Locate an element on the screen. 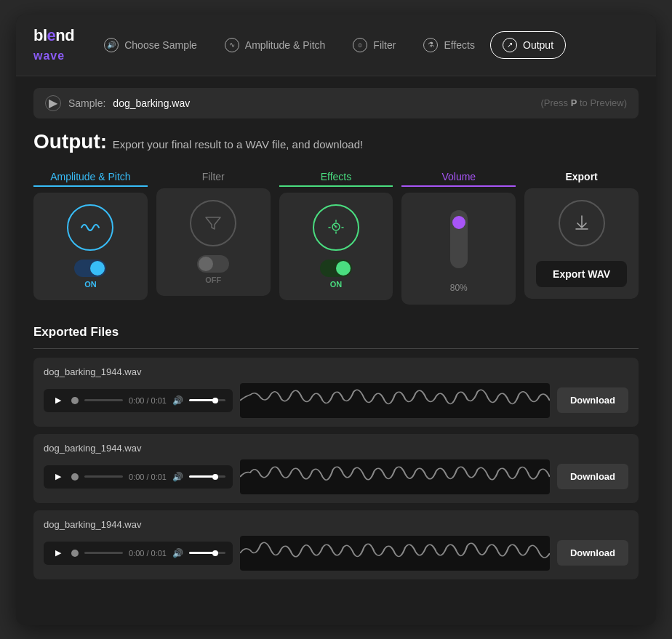  file-play-button-0: ▶ is located at coordinates (58, 401).